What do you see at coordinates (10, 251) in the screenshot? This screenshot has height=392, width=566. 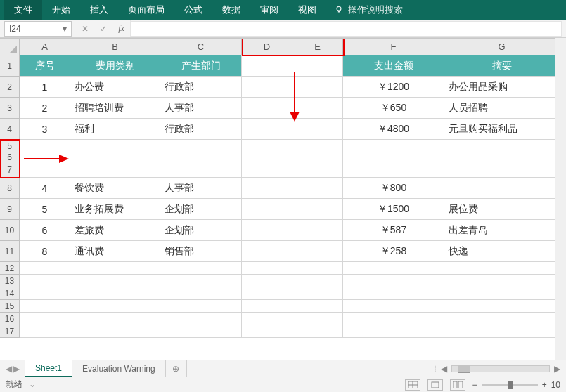 I see `row-header-11: 11` at bounding box center [10, 251].